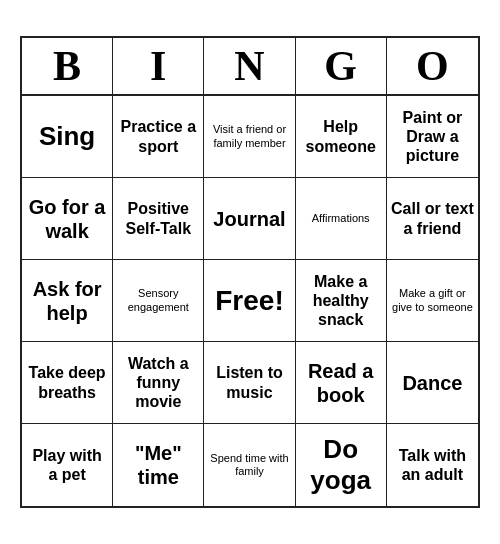  I want to click on cell-label: Sing, so click(67, 136).